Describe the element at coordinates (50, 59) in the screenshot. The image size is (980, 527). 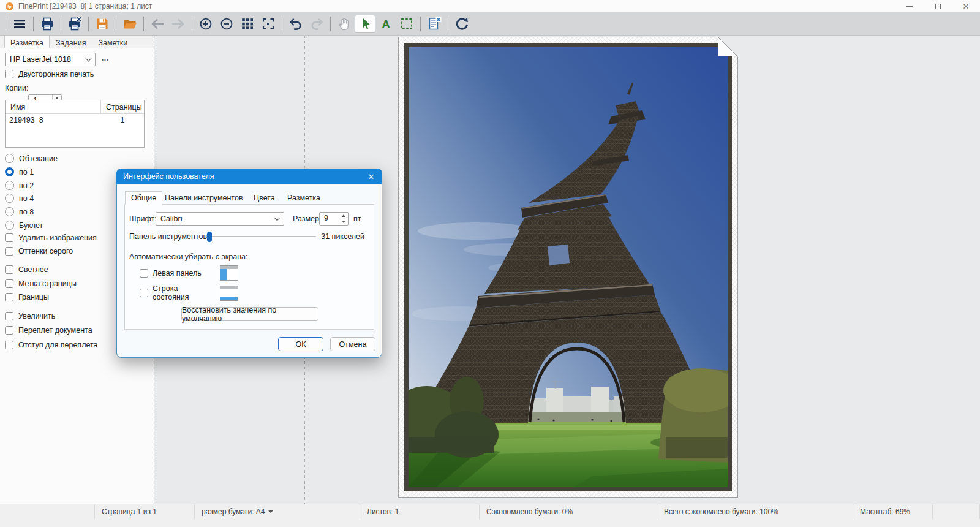
I see `printer-select: HP LaserJet 1018` at that location.